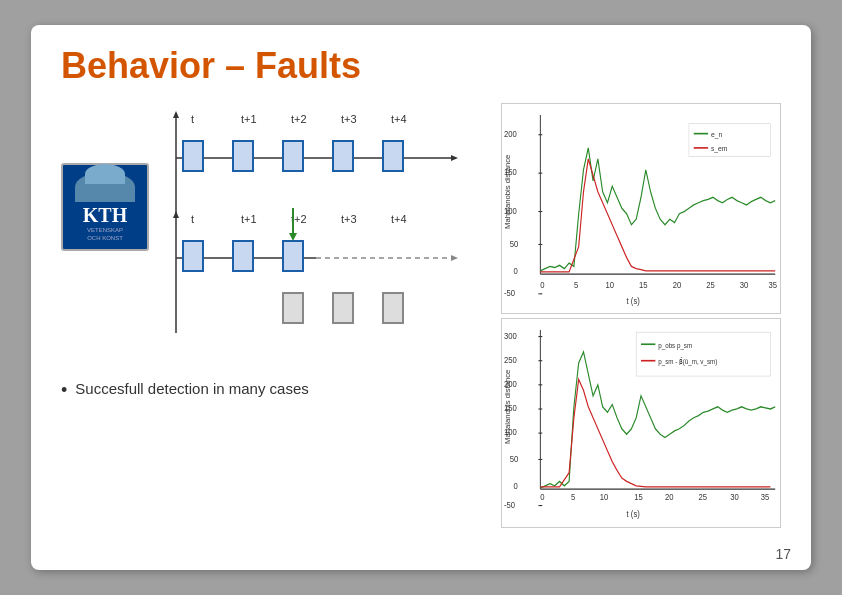 The height and width of the screenshot is (595, 842). Describe the element at coordinates (641, 208) in the screenshot. I see `top-chart: 200 150 100 50 0 -50 0 5 10 15 20` at that location.